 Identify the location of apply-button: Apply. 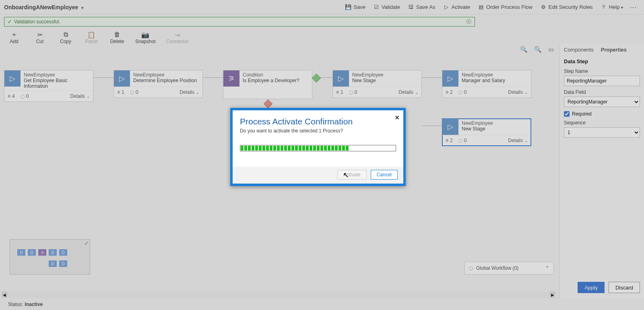
(591, 287).